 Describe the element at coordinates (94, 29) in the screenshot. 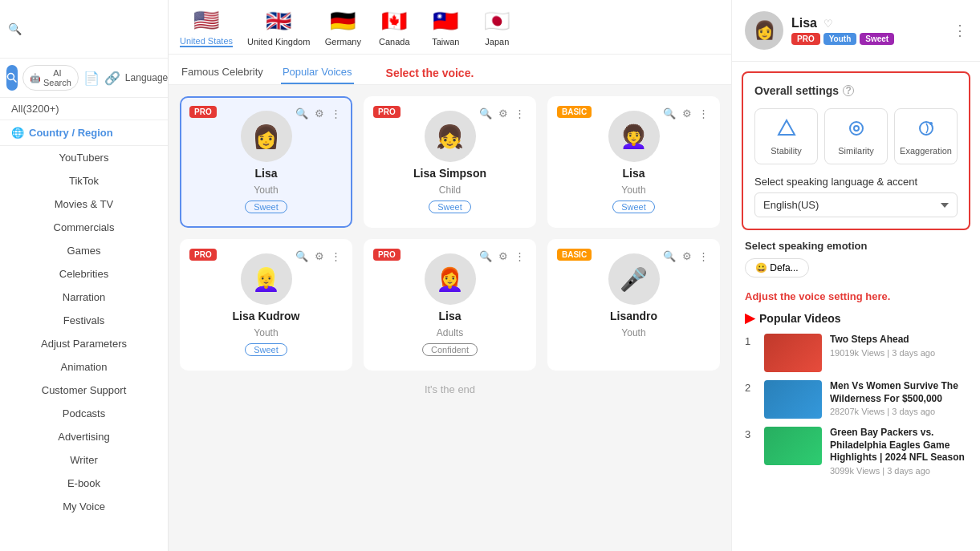

I see `search-input: lisa` at that location.